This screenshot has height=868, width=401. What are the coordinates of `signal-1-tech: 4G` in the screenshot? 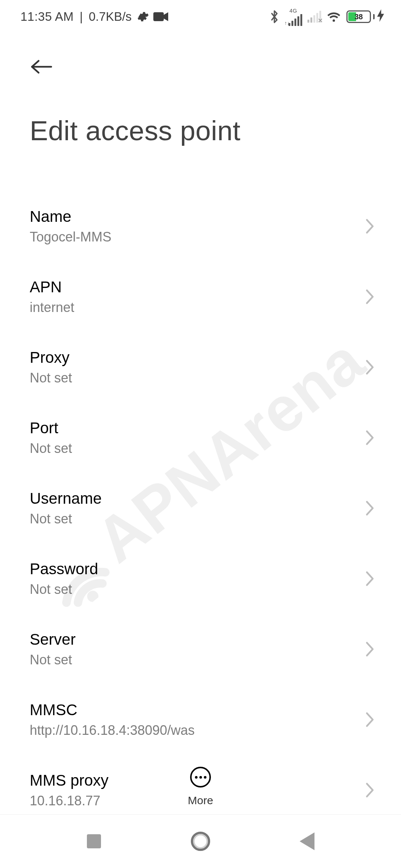 It's located at (293, 10).